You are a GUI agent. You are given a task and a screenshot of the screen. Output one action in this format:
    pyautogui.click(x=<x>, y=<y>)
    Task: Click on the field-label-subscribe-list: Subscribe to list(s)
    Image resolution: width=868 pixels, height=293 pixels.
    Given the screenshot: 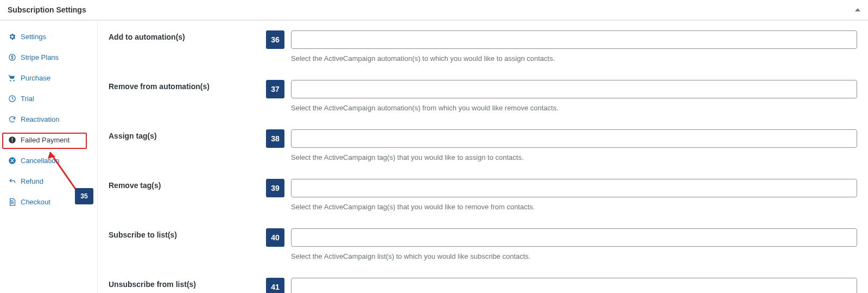 What is the action you would take?
    pyautogui.click(x=187, y=245)
    